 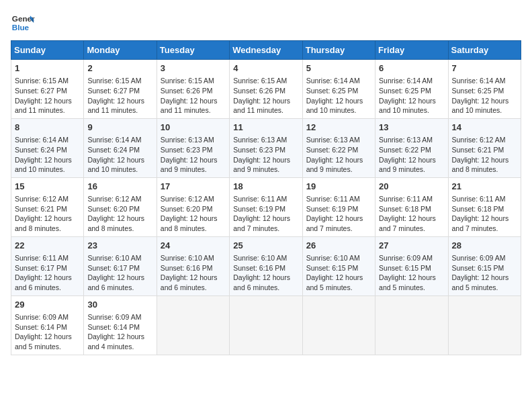 What do you see at coordinates (339, 207) in the screenshot?
I see `calendar-cell: 19 Sunrise: 6:11 AM Sunset: 6:19 PM Dayl…` at bounding box center [339, 207].